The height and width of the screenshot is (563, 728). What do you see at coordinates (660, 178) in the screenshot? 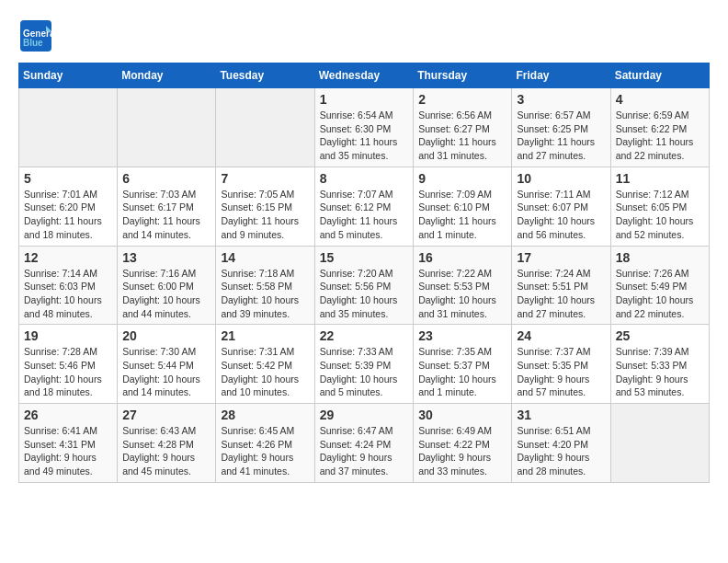
I see `day-number: 11` at bounding box center [660, 178].